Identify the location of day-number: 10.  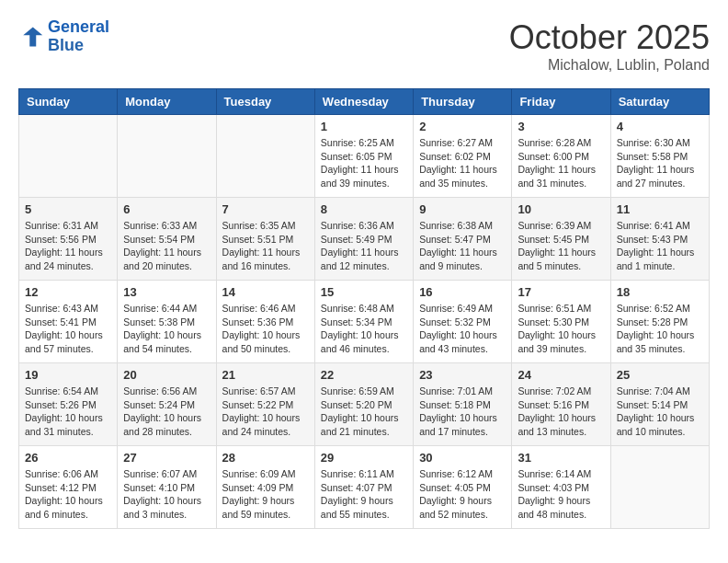
(561, 210).